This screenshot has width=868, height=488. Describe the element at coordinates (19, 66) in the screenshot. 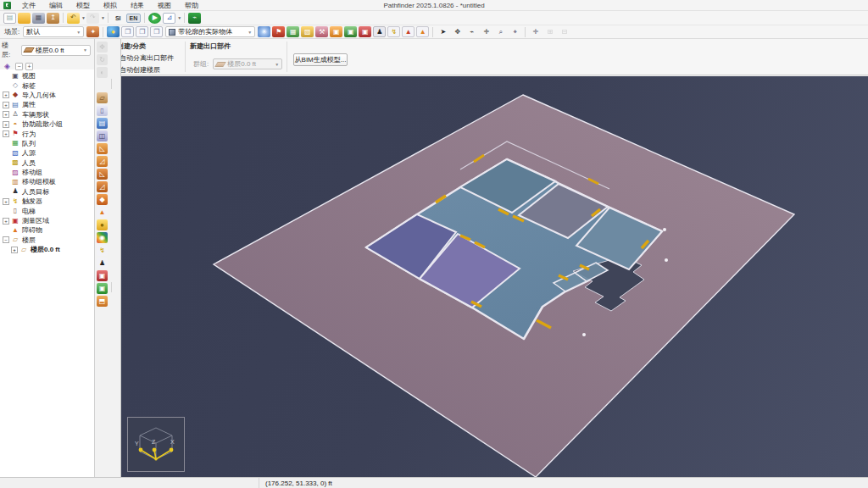

I see `collapse-all-button: −` at that location.